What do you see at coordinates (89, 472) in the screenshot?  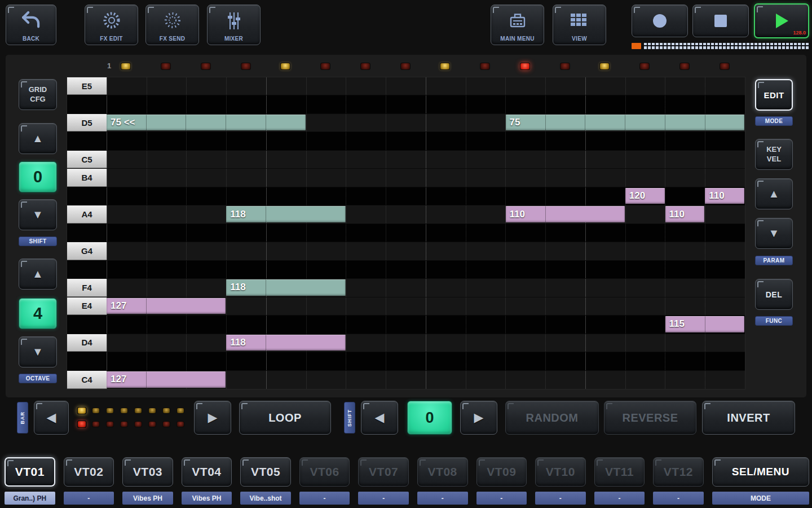 I see `track-button-vt02: VT02` at bounding box center [89, 472].